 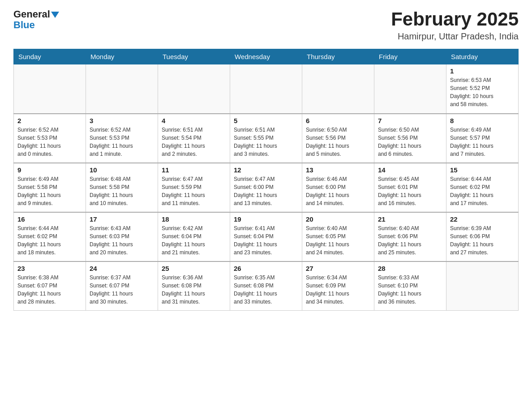 What do you see at coordinates (266, 191) in the screenshot?
I see `day-info: Sunrise: 6:47 AMSunset: 6:00 PMDaylight:…` at bounding box center [266, 191].